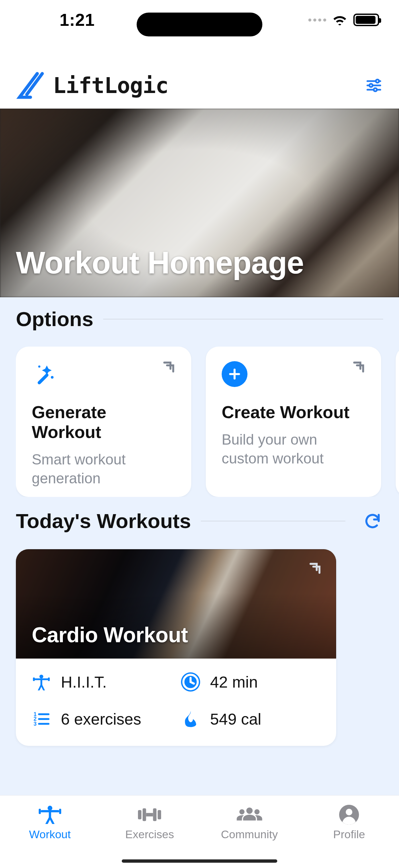  I want to click on logo-icon, so click(30, 86).